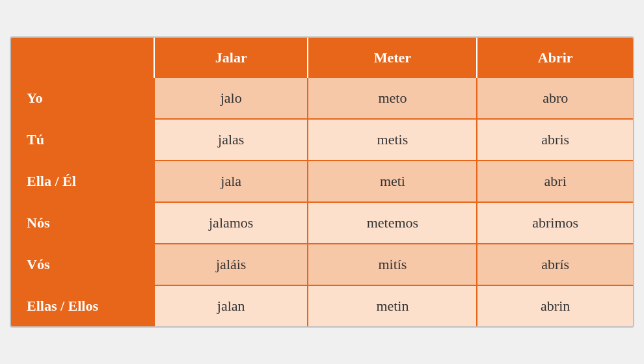 Image resolution: width=644 pixels, height=364 pixels. Describe the element at coordinates (392, 181) in the screenshot. I see `cell-meter: meti` at that location.